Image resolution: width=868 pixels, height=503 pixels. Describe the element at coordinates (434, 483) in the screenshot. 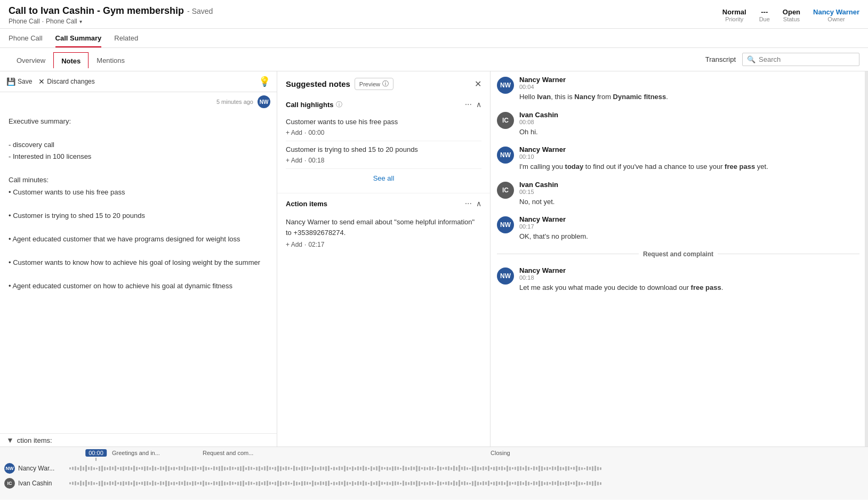

I see `ic-track-row: IC Ivan Cashin` at that location.